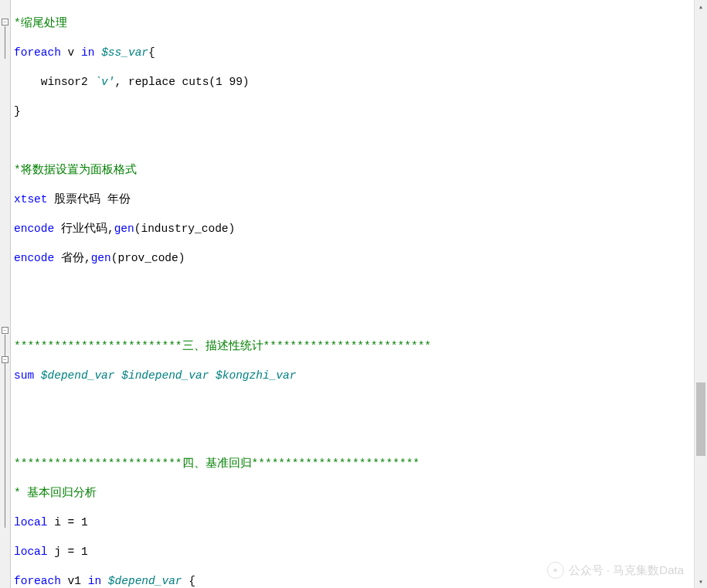 The image size is (707, 588). Describe the element at coordinates (701, 419) in the screenshot. I see `scroll-thumb` at that location.